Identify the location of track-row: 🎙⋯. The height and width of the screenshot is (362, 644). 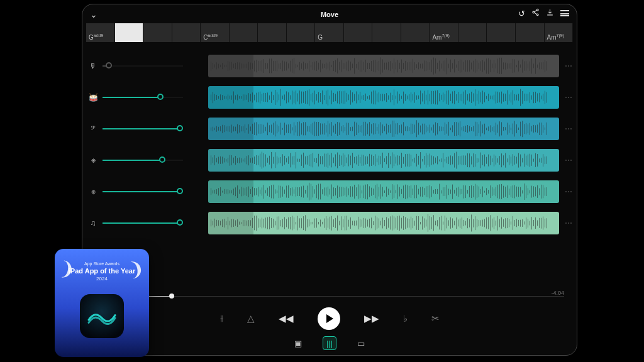
(330, 66).